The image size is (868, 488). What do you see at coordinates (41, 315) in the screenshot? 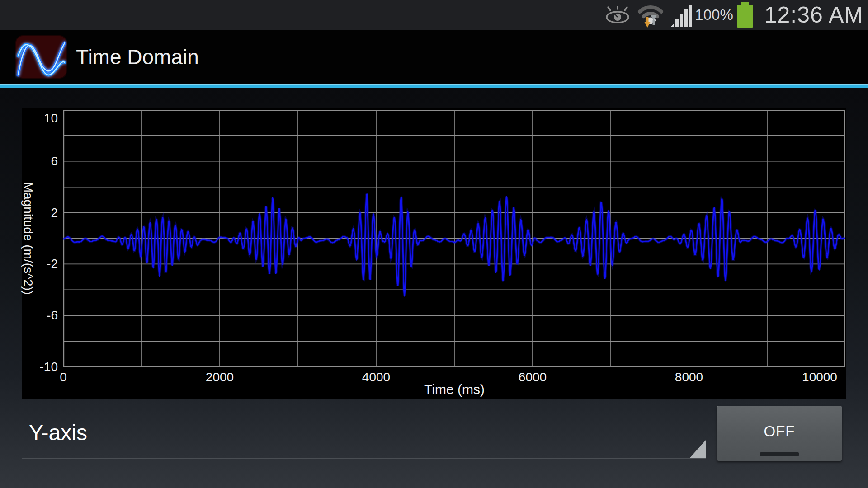
I see `y-axis-tick-label: -6` at bounding box center [41, 315].